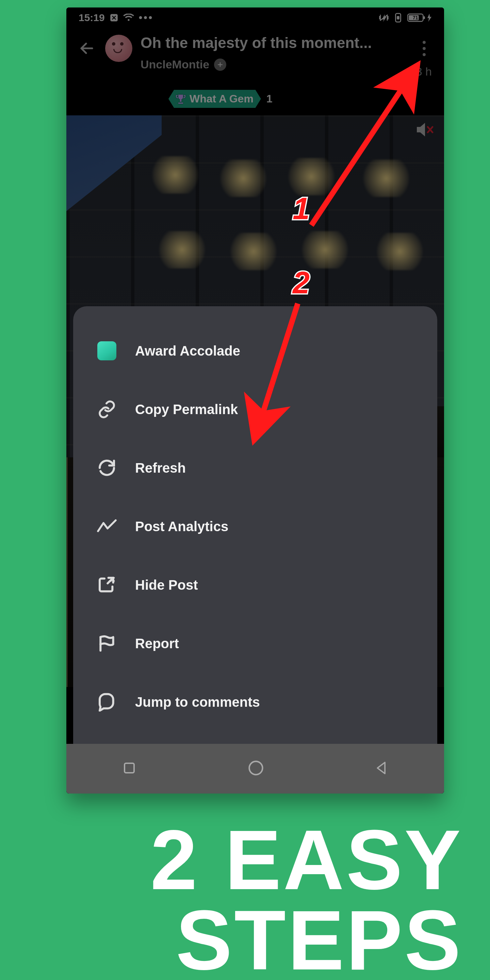 The height and width of the screenshot is (980, 490). Describe the element at coordinates (182, 527) in the screenshot. I see `menu-item-label: Post Analytics` at that location.